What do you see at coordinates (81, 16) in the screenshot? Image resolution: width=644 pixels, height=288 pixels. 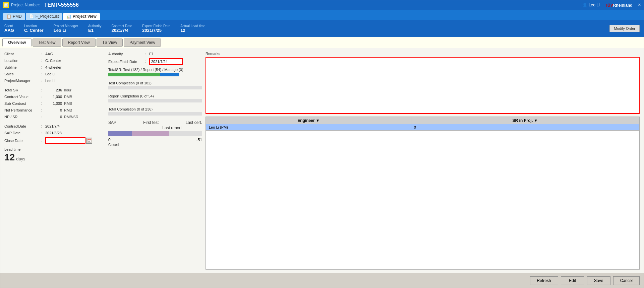 I see `tab-project-view: 📊 Project View` at bounding box center [81, 16].